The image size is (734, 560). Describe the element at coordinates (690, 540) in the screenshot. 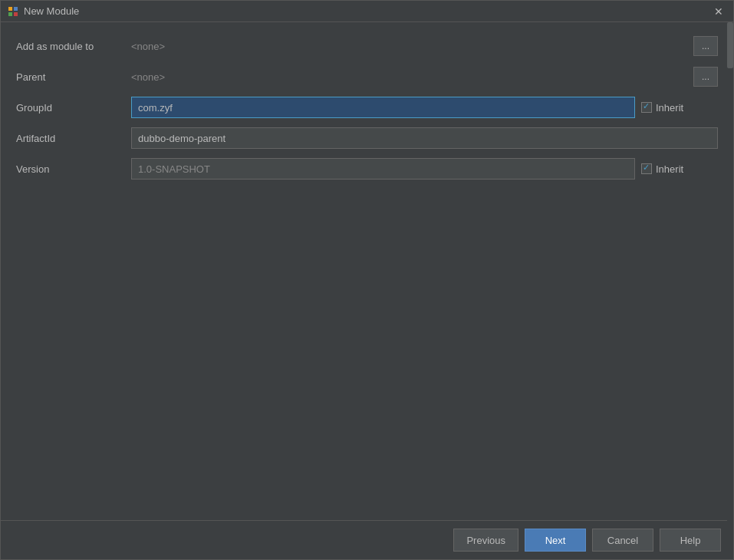

I see `help-button: Help` at that location.